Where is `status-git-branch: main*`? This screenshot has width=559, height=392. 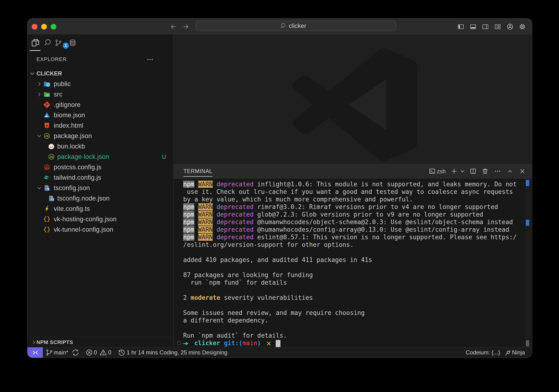
status-git-branch: main* is located at coordinates (57, 353).